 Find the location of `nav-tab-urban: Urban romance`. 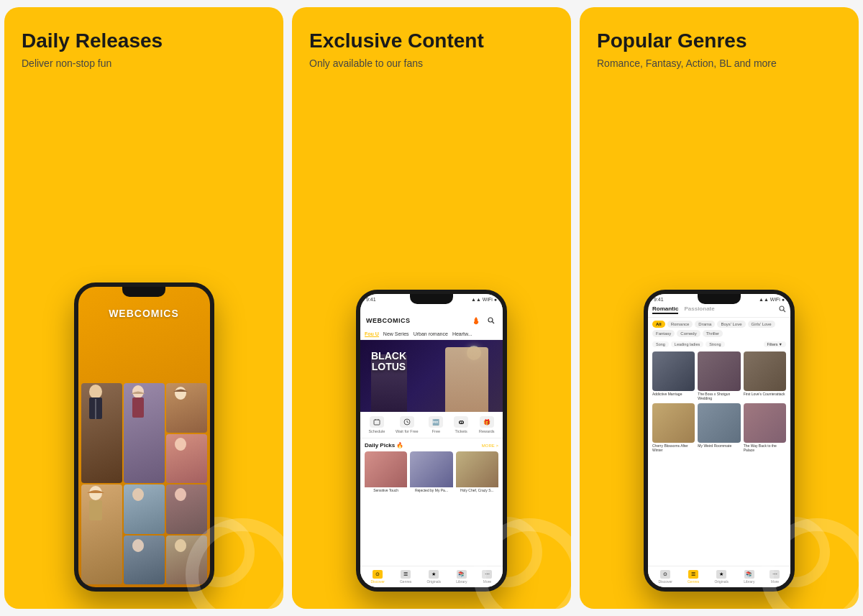

nav-tab-urban: Urban romance is located at coordinates (431, 334).